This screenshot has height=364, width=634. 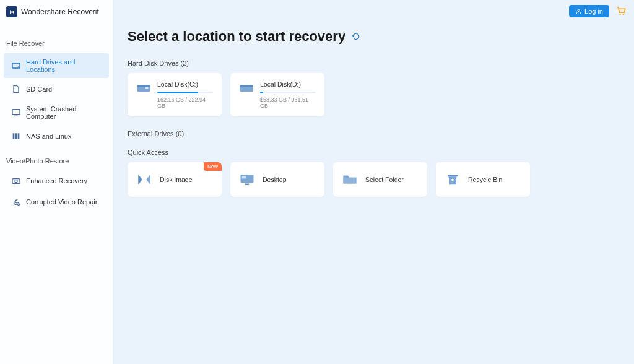 What do you see at coordinates (176, 180) in the screenshot?
I see `quick-label: Disk Image` at bounding box center [176, 180].